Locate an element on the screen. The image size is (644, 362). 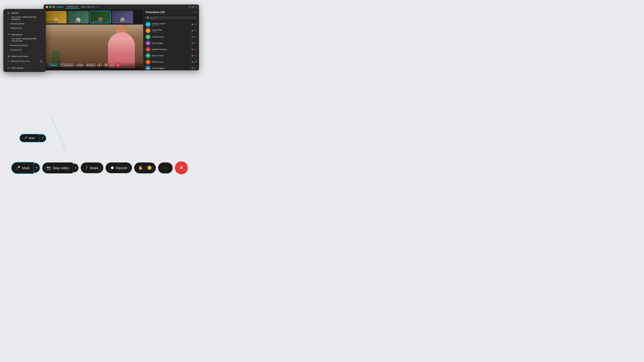
vc-more-btn: ... is located at coordinates (112, 65).